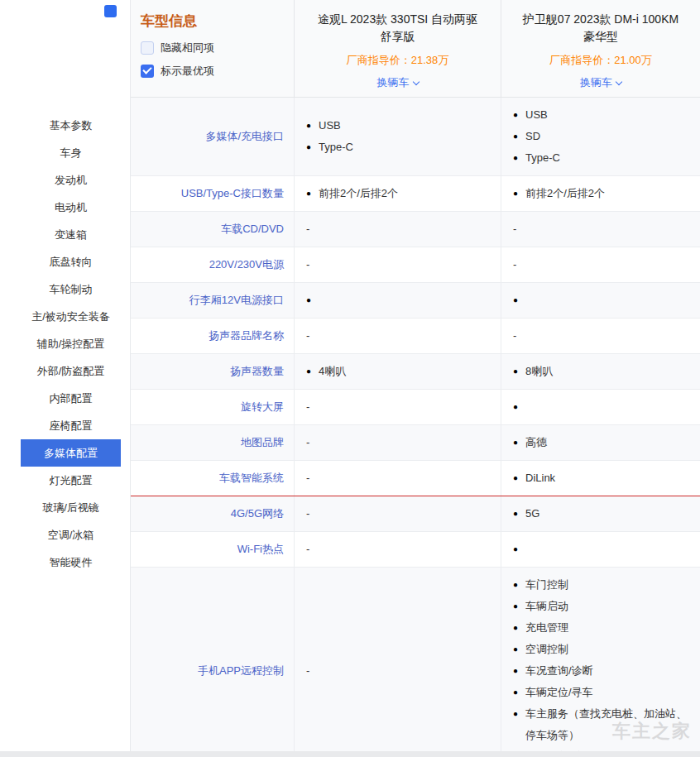 Image resolution: width=700 pixels, height=757 pixels. Describe the element at coordinates (602, 371) in the screenshot. I see `value-line: ●8喇叭` at that location.